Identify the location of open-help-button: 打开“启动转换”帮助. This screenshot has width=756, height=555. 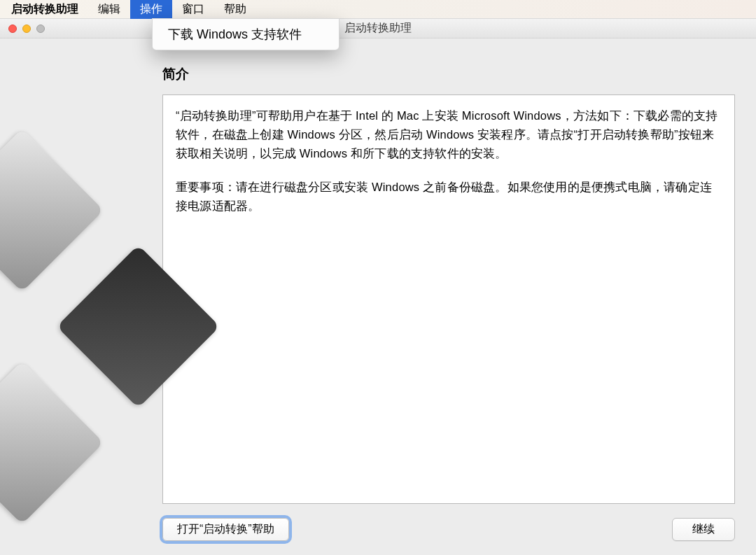
(225, 529).